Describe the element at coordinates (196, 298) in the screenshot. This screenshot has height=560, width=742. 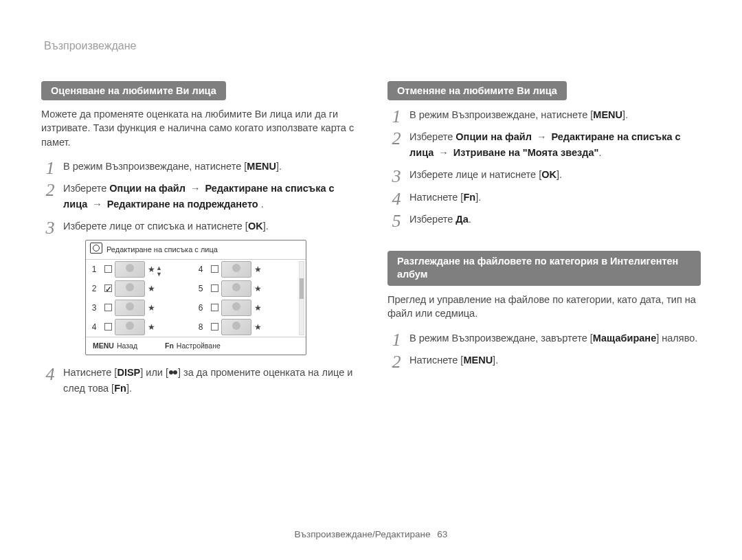
I see `camera-lcd-preview: Редактиране на списъка с лица ▲▼ 1 ★ 4 ★` at that location.